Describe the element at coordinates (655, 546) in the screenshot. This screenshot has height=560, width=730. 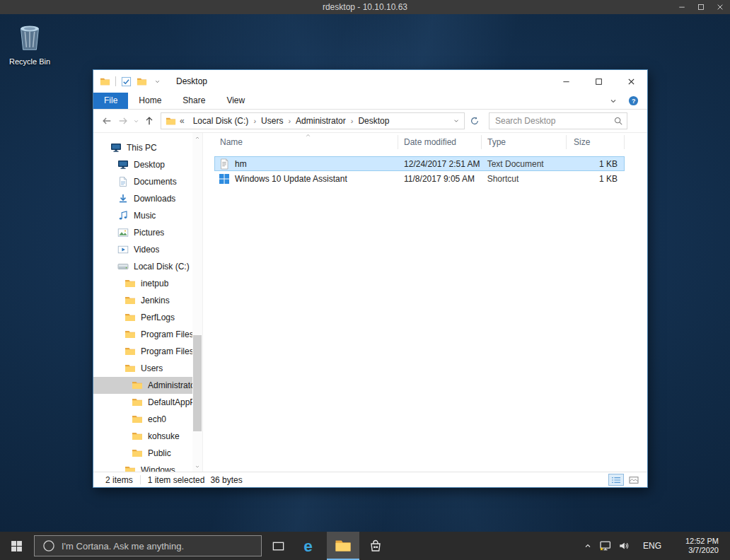
I see `system-tray: ENG 12:52 PM 3/7/2020` at that location.